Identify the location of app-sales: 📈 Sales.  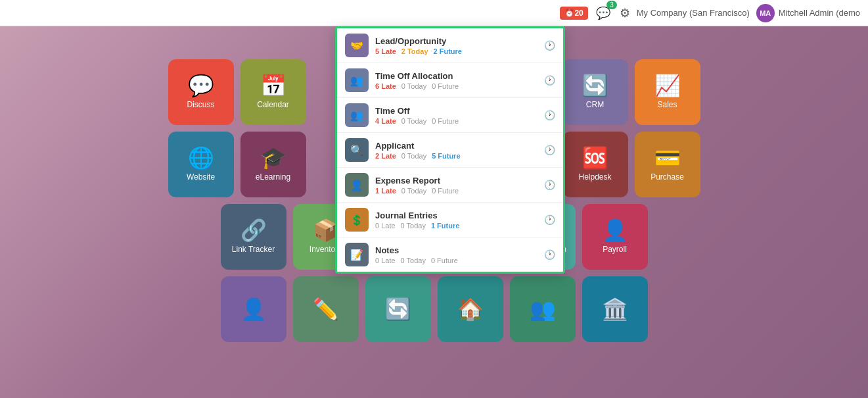
(668, 92).